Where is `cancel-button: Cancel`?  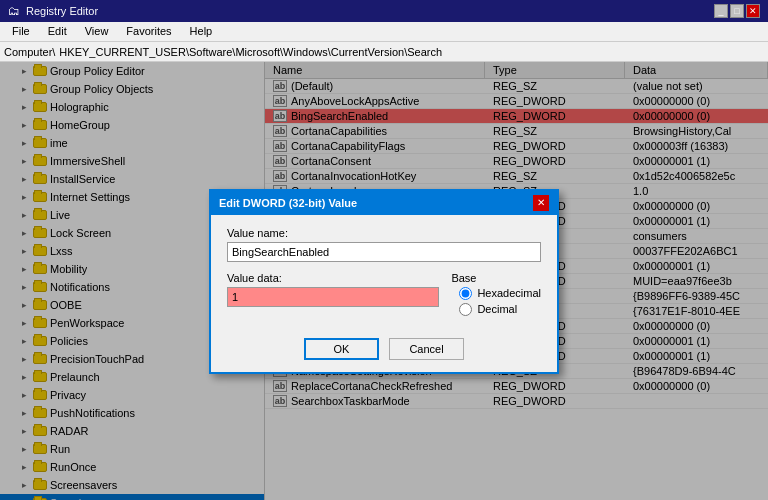
cancel-button: Cancel is located at coordinates (426, 349).